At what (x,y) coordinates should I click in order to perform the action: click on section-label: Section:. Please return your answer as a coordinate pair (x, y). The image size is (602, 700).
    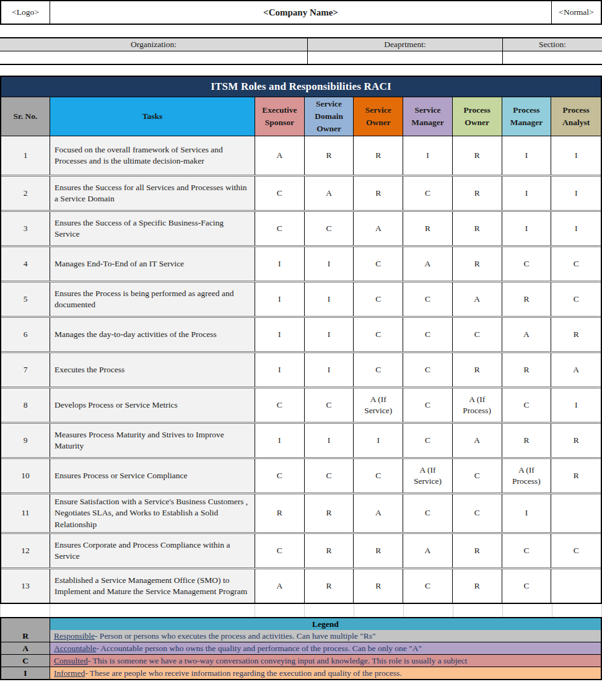
    Looking at the image, I should click on (552, 45).